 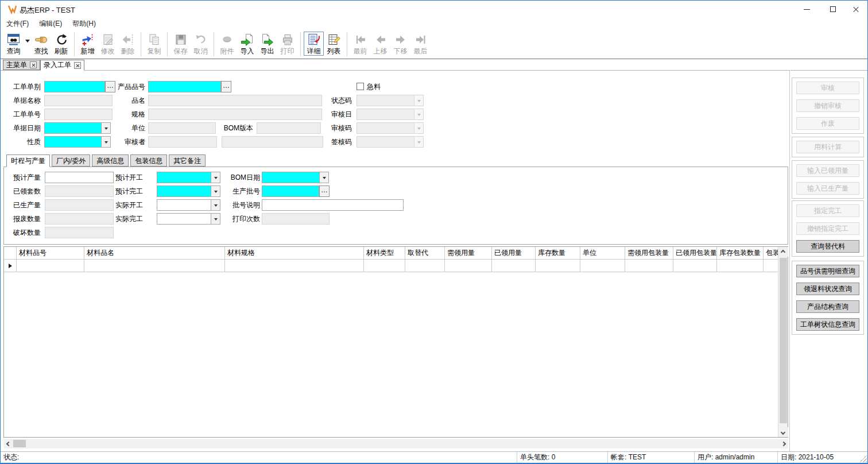 I want to click on column-header: 材料类型, so click(x=385, y=253).